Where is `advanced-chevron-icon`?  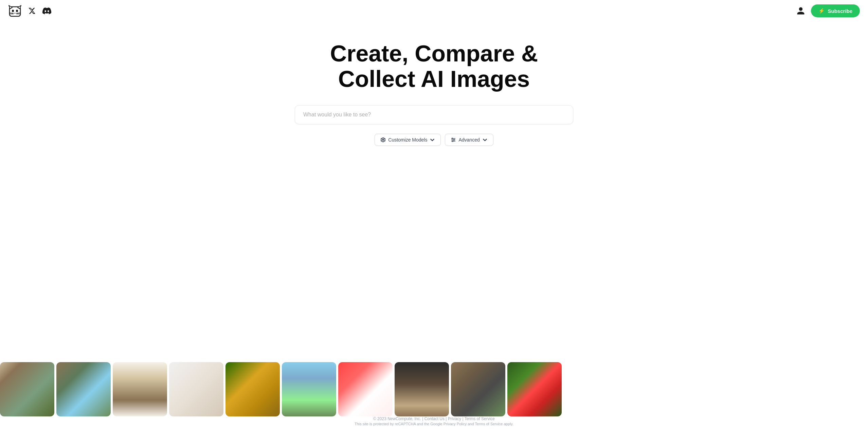 advanced-chevron-icon is located at coordinates (485, 140).